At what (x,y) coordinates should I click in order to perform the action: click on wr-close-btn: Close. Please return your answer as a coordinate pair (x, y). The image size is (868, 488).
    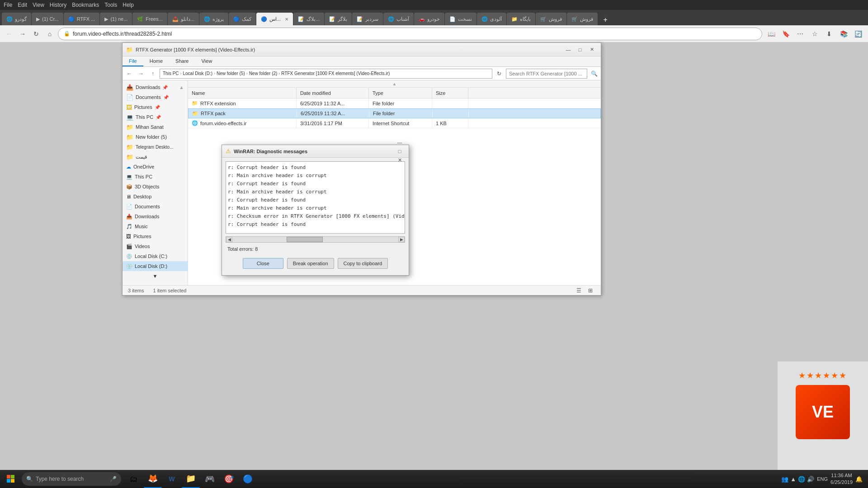
    Looking at the image, I should click on (263, 263).